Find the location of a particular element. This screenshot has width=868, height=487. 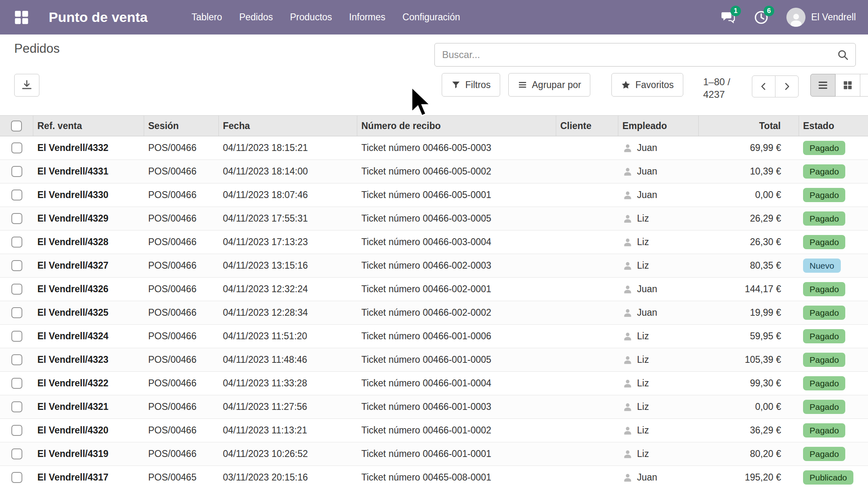

order-date: 04/11/2023 17:13:23 is located at coordinates (288, 242).